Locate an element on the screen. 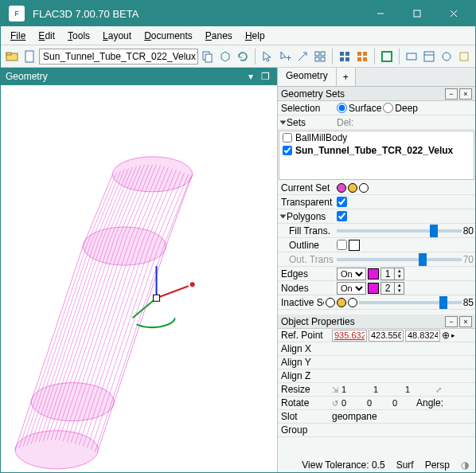 Image resolution: width=476 pixels, height=473 pixels. menu-tools: Tools is located at coordinates (79, 36).